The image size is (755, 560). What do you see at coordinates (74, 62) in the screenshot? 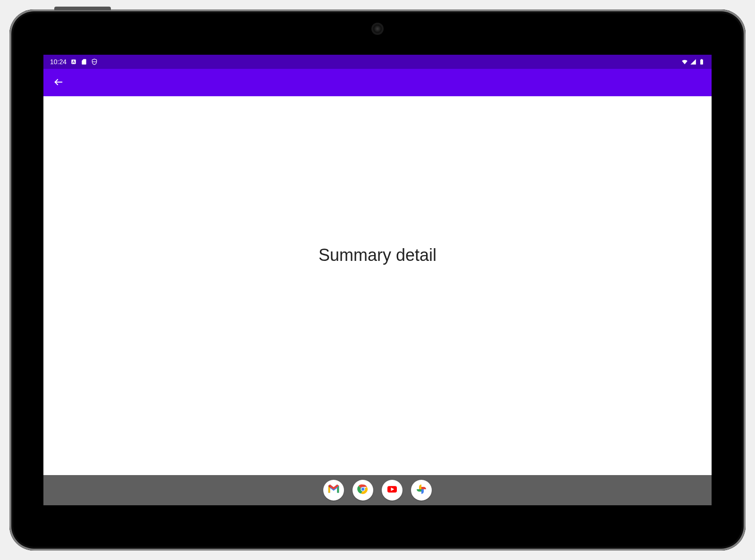
I see `svg-text: A` at bounding box center [74, 62].